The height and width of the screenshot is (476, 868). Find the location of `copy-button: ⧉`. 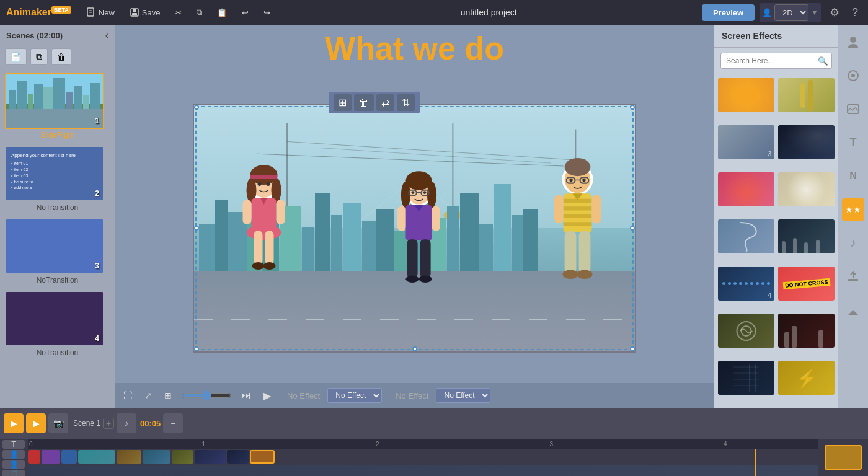

copy-button: ⧉ is located at coordinates (200, 12).